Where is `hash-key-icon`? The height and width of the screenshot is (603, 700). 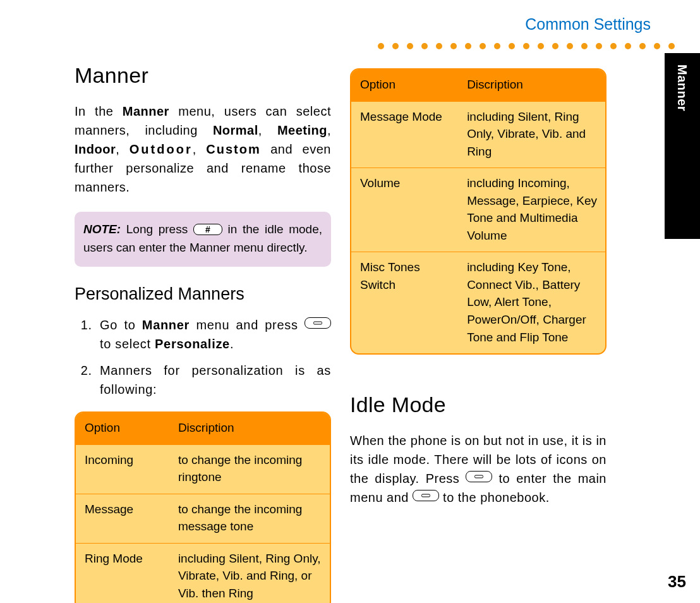
hash-key-icon is located at coordinates (208, 229).